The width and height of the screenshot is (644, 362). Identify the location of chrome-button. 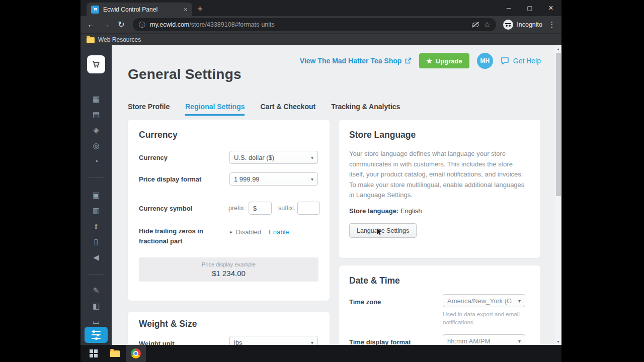
(136, 353).